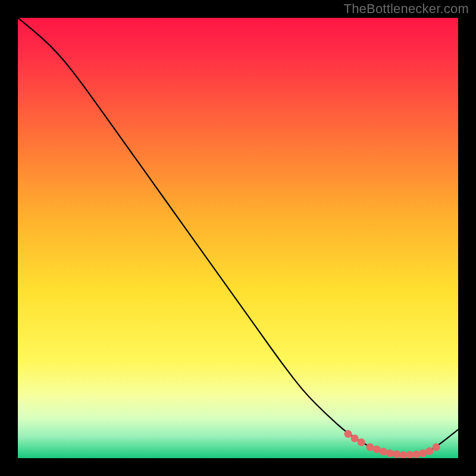  I want to click on attribution-text: TheBottlenecker.com, so click(406, 9).